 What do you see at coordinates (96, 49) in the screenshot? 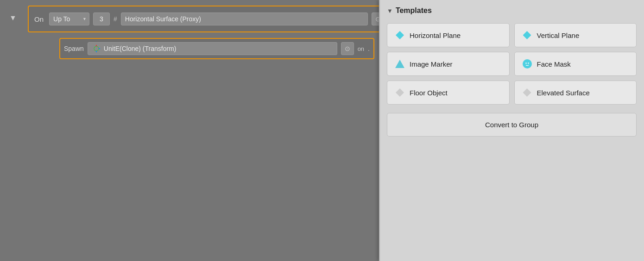
I see `transform-icon` at bounding box center [96, 49].